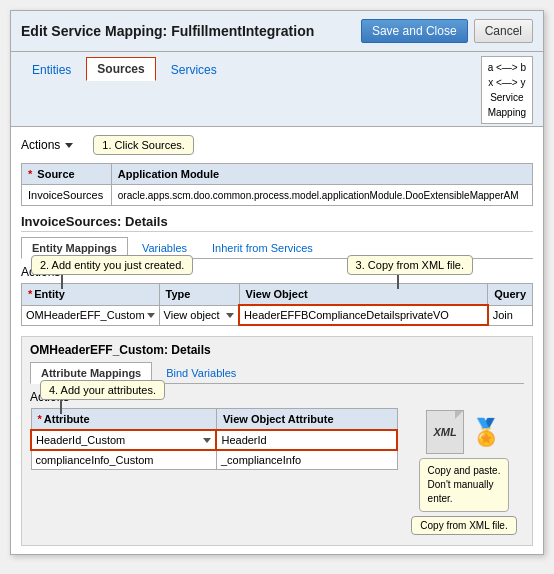 This screenshot has width=554, height=574. I want to click on step2-callout-wrapper: 2. Add entity you just created., so click(112, 272).